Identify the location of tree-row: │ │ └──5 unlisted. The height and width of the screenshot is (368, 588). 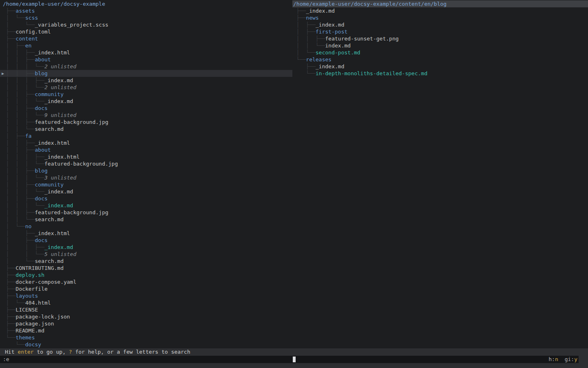
(146, 254).